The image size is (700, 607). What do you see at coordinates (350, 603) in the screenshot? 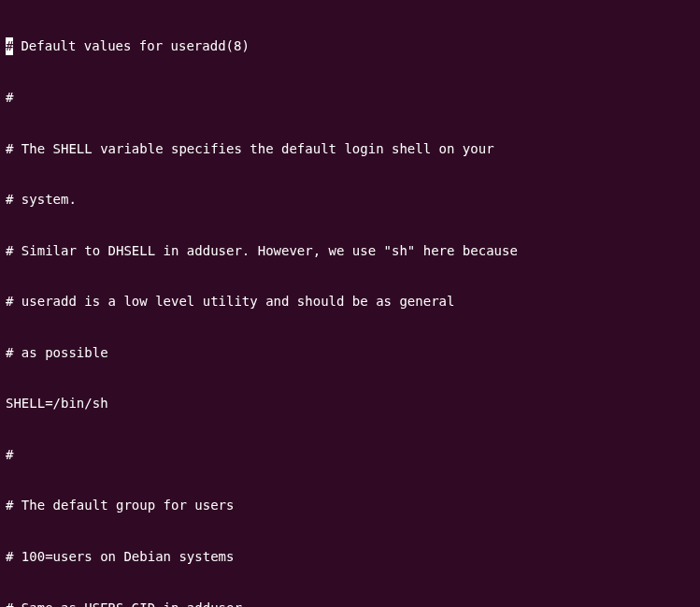
I see `file-line: # Same as USERS_GID in adduser` at bounding box center [350, 603].